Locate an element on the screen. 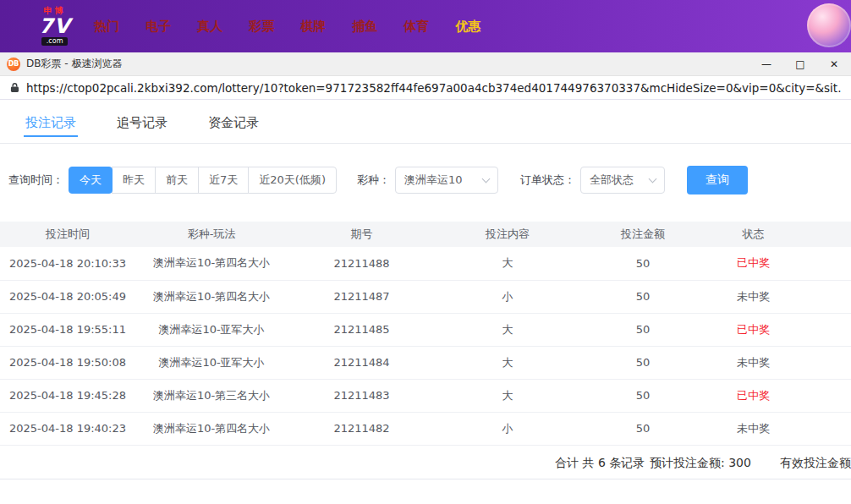  col-header-bet-time: 投注时间 is located at coordinates (68, 234).